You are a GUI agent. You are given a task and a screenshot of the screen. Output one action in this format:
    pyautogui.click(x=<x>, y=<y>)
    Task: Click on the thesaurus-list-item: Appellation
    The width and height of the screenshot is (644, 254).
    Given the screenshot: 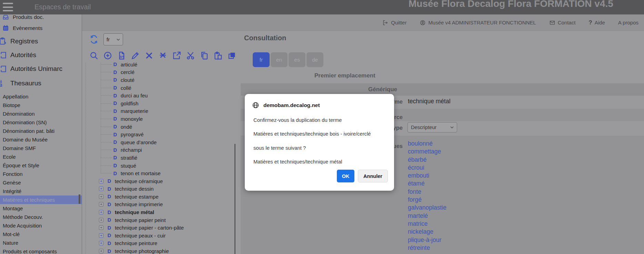 What is the action you would take?
    pyautogui.click(x=41, y=96)
    